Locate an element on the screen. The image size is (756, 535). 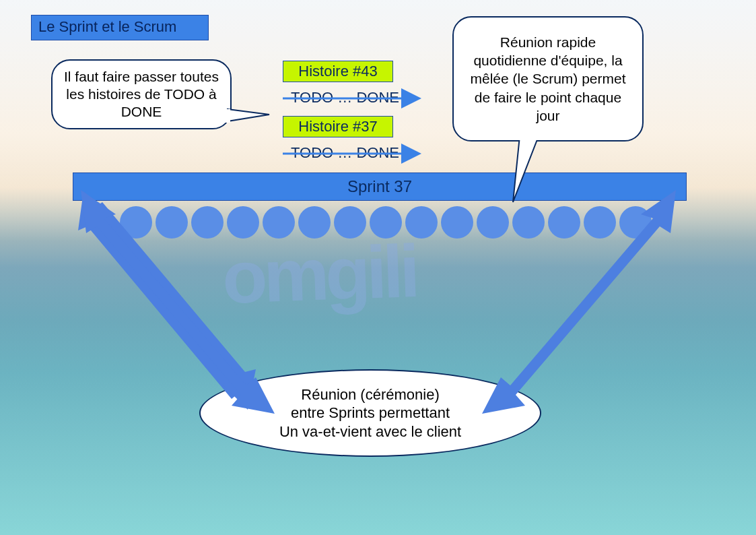
todo-done-label-2: TODO … DONE is located at coordinates (345, 153).